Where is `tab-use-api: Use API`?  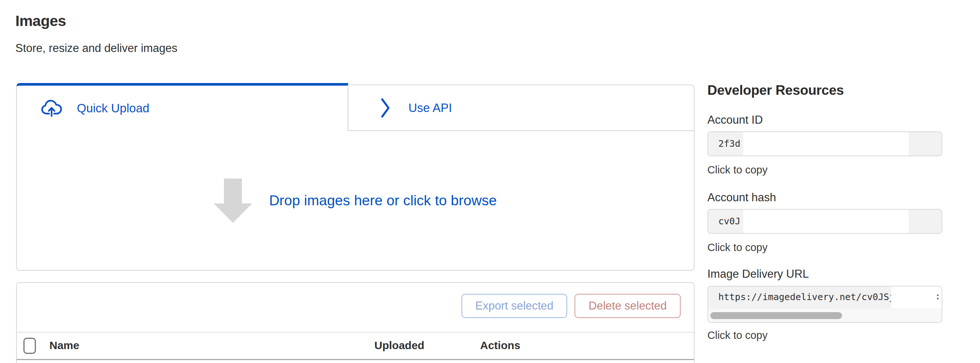 tab-use-api: Use API is located at coordinates (522, 108).